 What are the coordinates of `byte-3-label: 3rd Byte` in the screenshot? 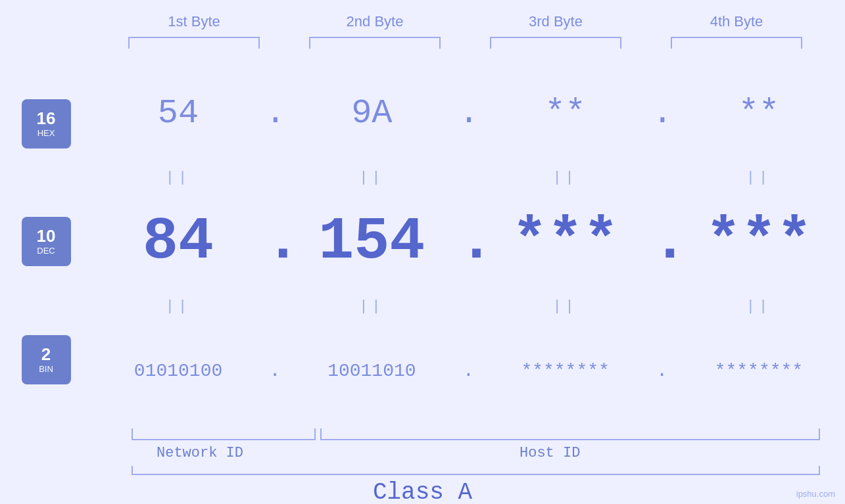 It's located at (556, 22).